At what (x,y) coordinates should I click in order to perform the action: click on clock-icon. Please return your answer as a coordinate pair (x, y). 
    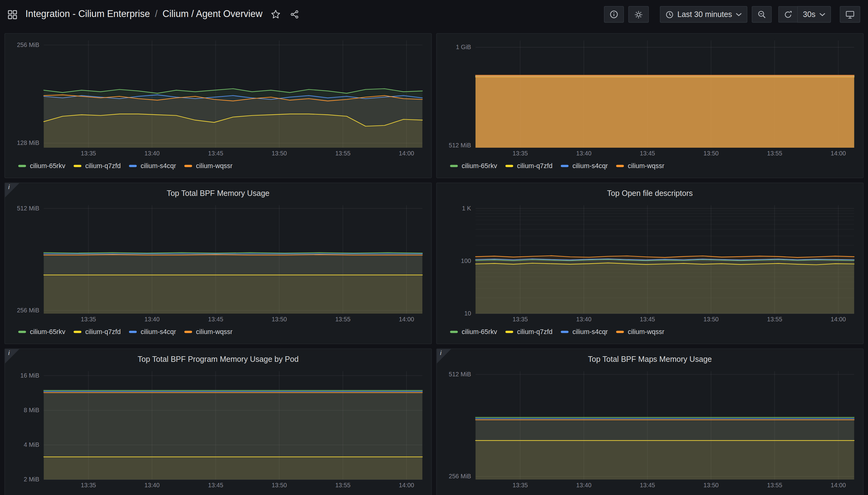
    Looking at the image, I should click on (669, 14).